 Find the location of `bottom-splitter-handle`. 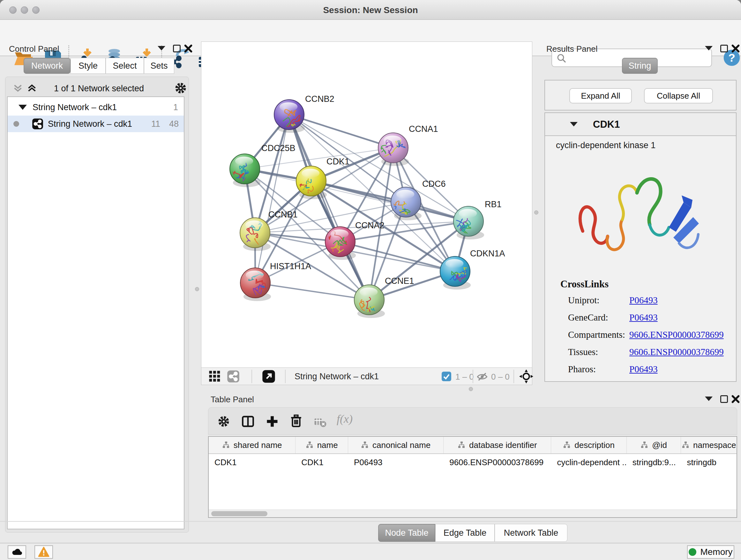

bottom-splitter-handle is located at coordinates (471, 389).